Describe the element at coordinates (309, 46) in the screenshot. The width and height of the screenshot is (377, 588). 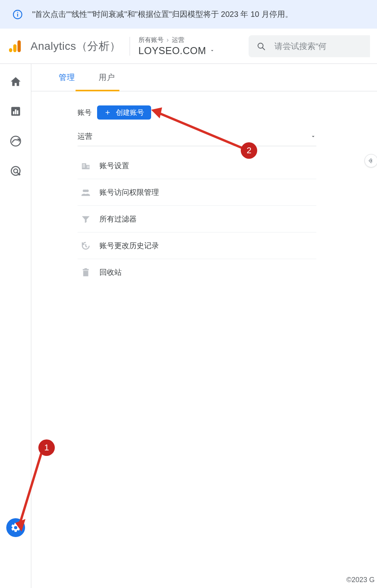
I see `search-input: 请尝试搜索"何` at that location.